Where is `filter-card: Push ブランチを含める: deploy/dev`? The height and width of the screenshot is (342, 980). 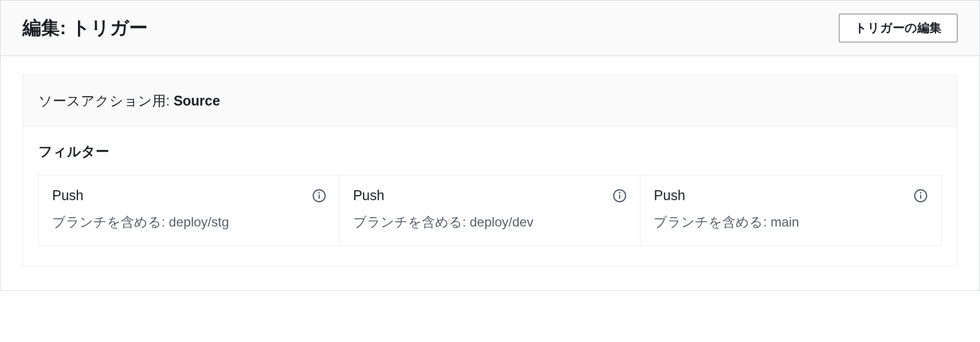
filter-card: Push ブランチを含める: deploy/dev is located at coordinates (490, 210).